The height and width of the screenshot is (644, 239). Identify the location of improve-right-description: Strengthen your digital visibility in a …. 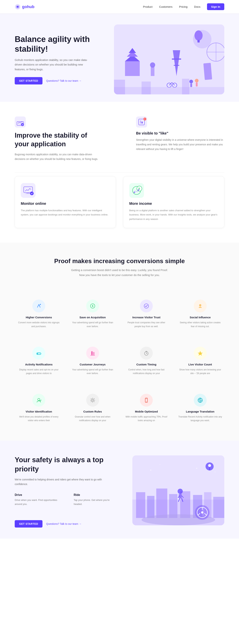
(180, 144).